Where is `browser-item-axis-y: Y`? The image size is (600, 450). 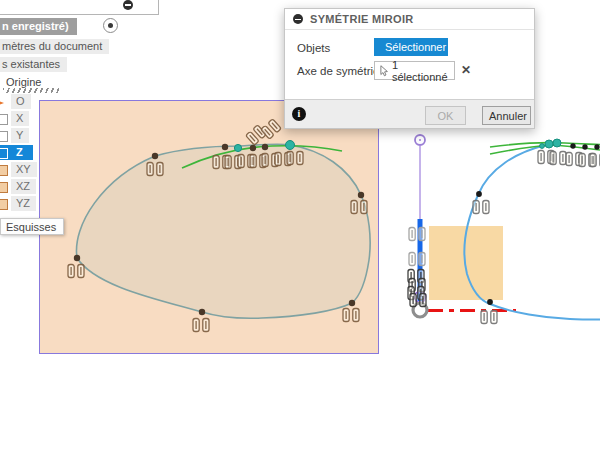 browser-item-axis-y: Y is located at coordinates (14, 136).